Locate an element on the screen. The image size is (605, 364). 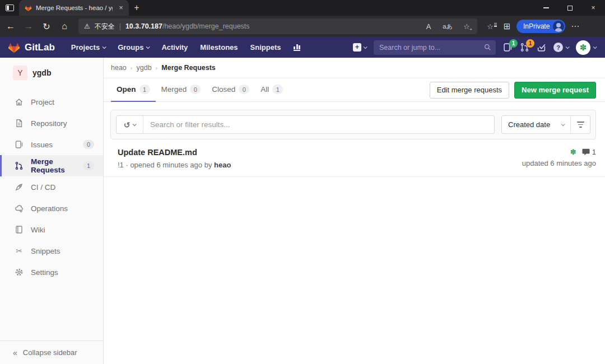
merge-request-row: Update README.md !1 · opened 6 minutes a… is located at coordinates (354, 159).